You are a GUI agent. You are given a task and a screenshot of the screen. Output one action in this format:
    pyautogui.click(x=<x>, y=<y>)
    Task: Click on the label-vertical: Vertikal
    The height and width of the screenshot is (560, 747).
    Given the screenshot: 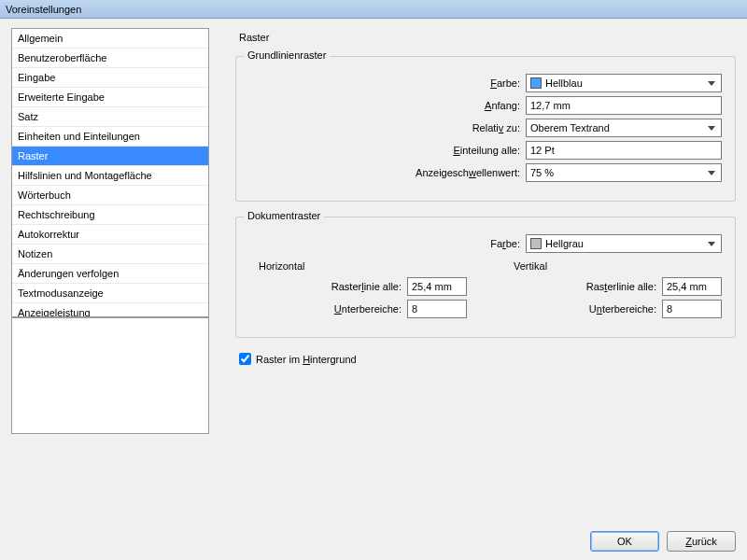 What is the action you would take?
    pyautogui.click(x=618, y=266)
    